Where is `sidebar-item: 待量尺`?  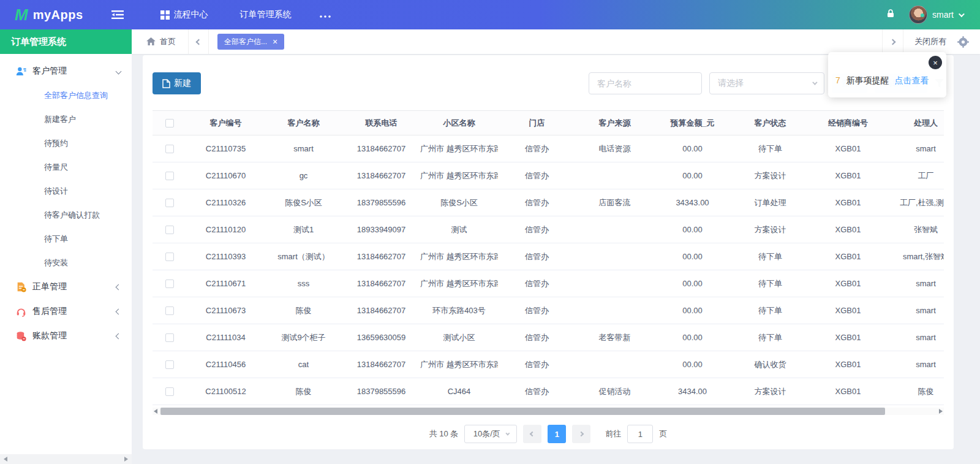
sidebar-item: 待量尺 is located at coordinates (66, 167).